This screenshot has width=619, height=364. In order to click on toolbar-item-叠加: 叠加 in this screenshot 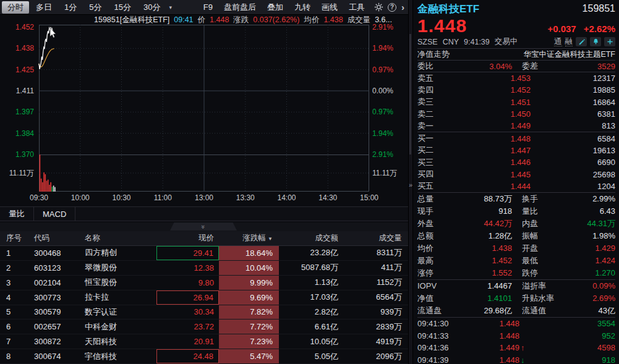, I will do `click(275, 7)`.